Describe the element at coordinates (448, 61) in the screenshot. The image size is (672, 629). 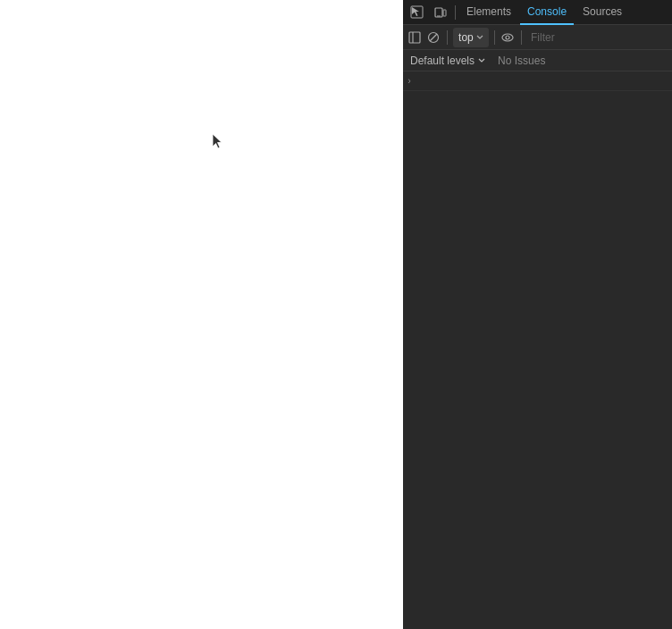
I see `default-levels-button: Default levels` at that location.